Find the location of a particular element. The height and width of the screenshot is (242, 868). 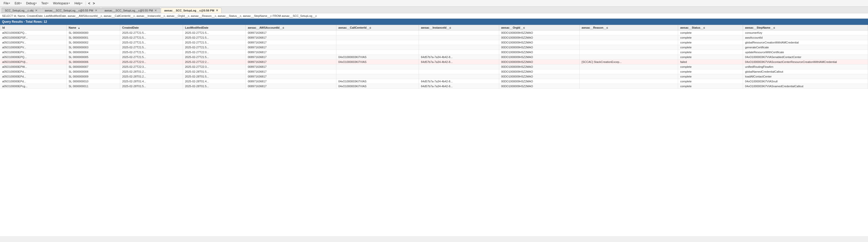

cell-2-3: 2025-02-27T21:5... is located at coordinates (214, 42).